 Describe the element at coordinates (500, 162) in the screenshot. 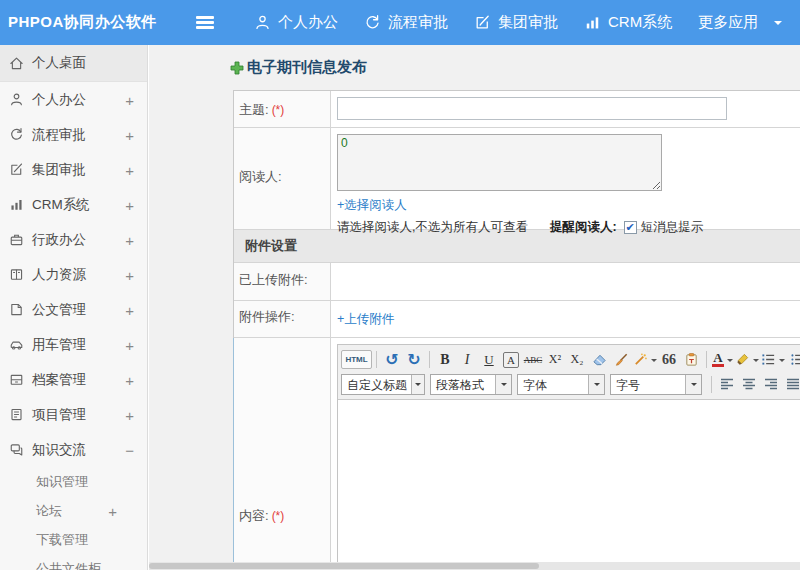

I see `readers-textarea: 0` at that location.